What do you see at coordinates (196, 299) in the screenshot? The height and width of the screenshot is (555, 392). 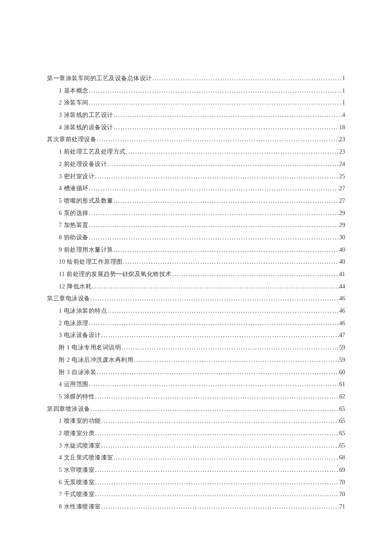 I see `toc-entry: 第三章电泳设备46` at bounding box center [196, 299].